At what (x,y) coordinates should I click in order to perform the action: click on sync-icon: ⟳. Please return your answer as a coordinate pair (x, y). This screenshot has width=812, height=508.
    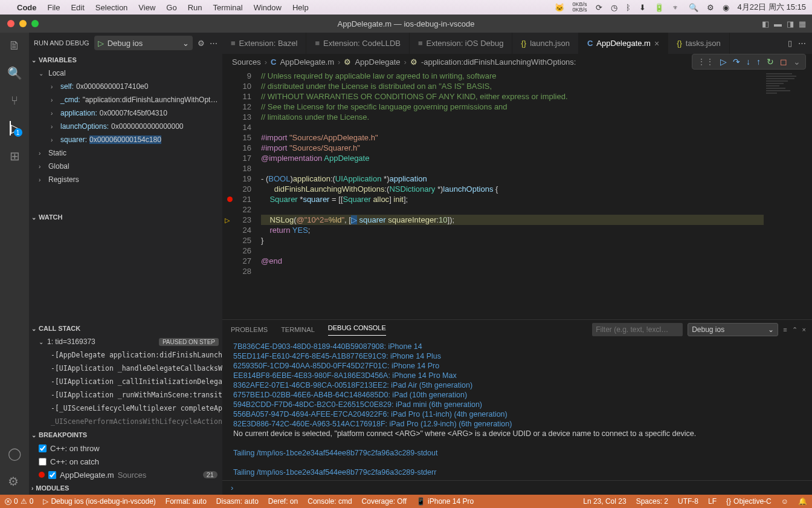
    Looking at the image, I should click on (599, 7).